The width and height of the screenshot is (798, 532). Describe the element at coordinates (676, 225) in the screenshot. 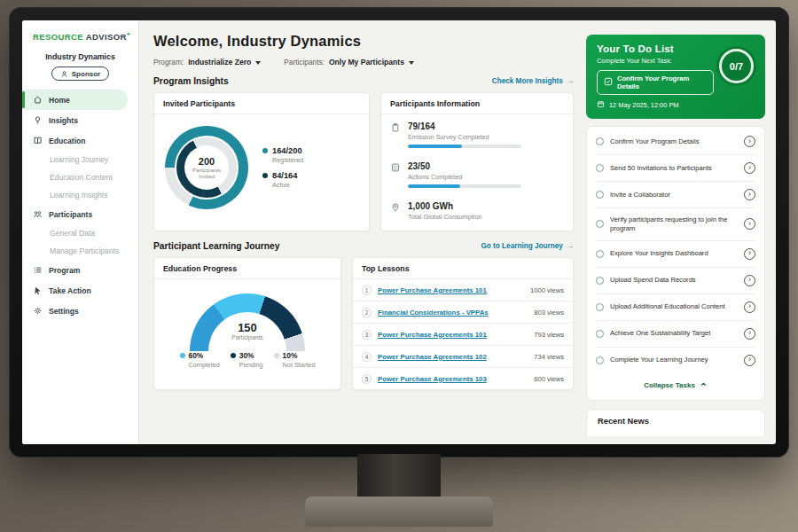

I see `task-row: Verify participants requesting to join t…` at that location.